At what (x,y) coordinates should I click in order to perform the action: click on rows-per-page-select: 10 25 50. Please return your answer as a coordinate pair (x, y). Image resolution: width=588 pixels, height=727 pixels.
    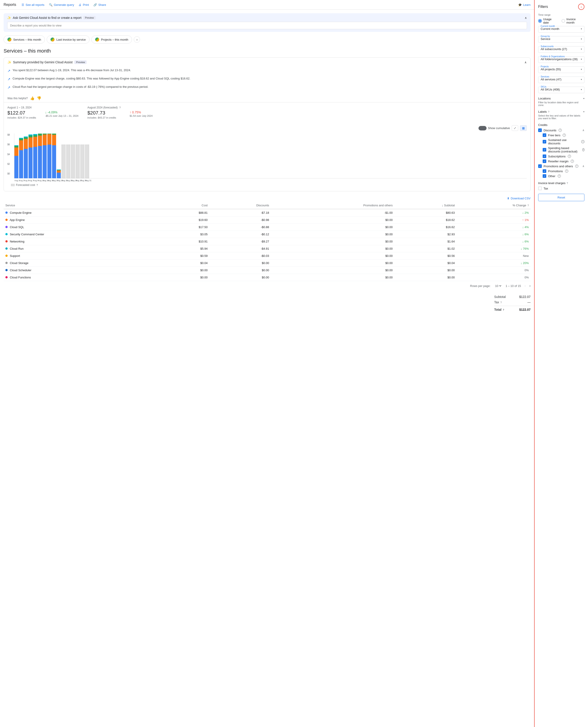
    Looking at the image, I should click on (498, 286).